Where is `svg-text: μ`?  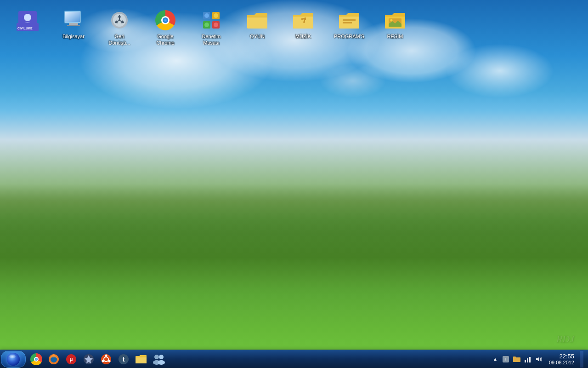
svg-text: μ is located at coordinates (71, 359).